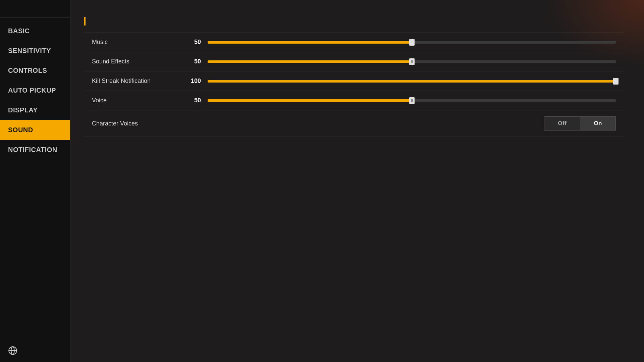  Describe the element at coordinates (629, 12) in the screenshot. I see `close-button` at that location.